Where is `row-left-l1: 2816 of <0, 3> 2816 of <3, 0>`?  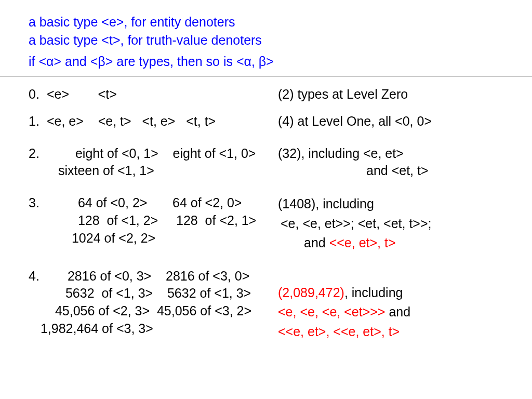 row-left-l1: 2816 of <0, 3> 2816 of <3, 0> is located at coordinates (159, 276).